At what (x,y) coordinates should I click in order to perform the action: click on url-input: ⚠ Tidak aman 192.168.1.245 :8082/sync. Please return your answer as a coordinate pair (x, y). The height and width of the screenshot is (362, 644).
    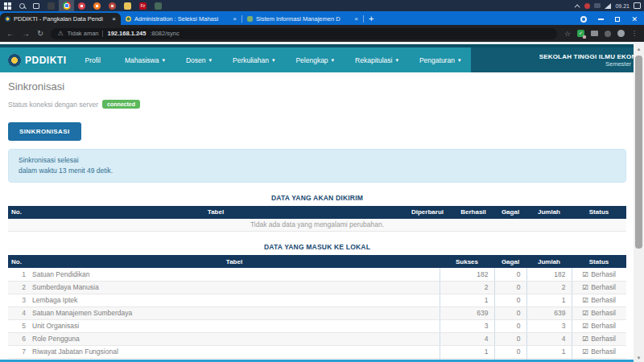
    Looking at the image, I should click on (304, 34).